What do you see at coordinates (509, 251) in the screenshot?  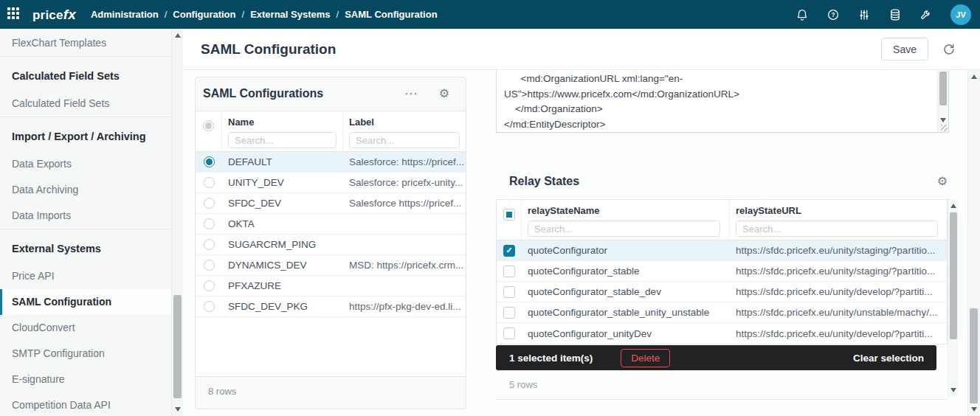 I see `row-checkbox: ✓` at bounding box center [509, 251].